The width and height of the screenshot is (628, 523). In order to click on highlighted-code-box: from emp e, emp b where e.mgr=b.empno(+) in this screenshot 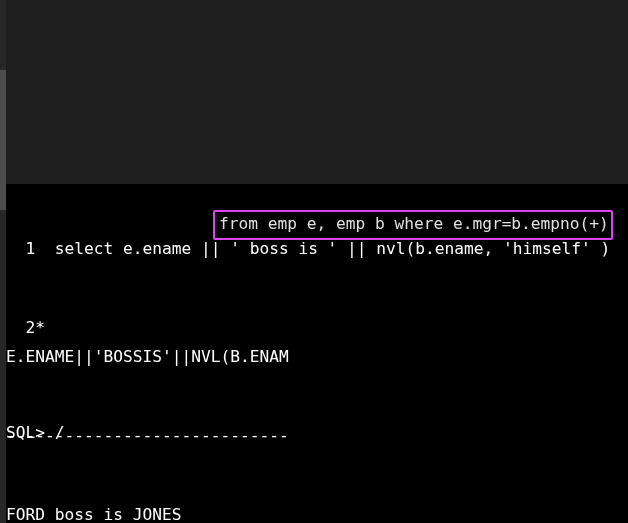, I will do `click(413, 225)`.